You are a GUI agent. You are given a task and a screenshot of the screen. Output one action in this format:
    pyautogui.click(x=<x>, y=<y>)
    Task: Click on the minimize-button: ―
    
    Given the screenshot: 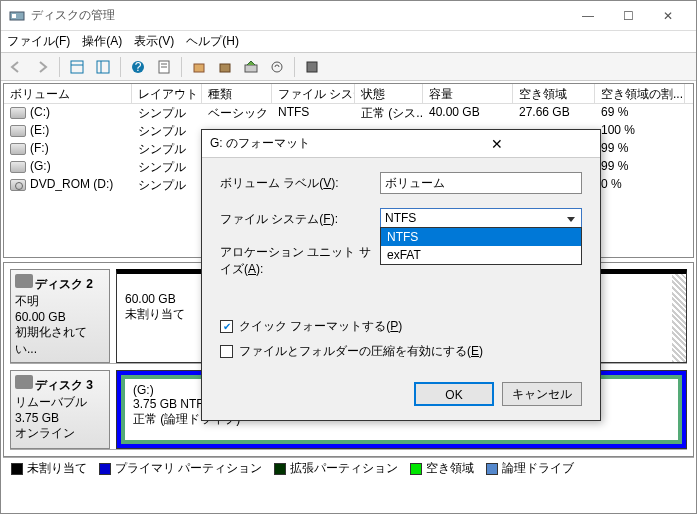 What is the action you would take?
    pyautogui.click(x=588, y=16)
    